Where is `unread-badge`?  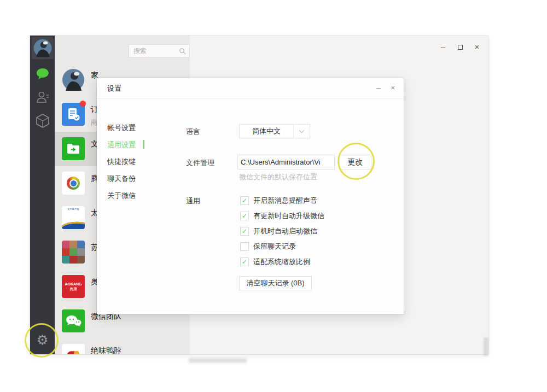
unread-badge is located at coordinates (83, 104).